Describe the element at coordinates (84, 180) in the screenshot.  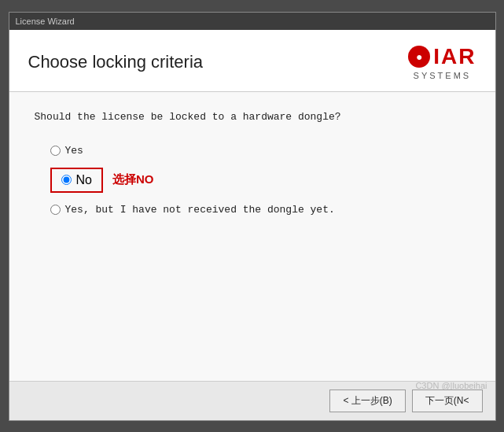
I see `radio-no-label: No` at that location.